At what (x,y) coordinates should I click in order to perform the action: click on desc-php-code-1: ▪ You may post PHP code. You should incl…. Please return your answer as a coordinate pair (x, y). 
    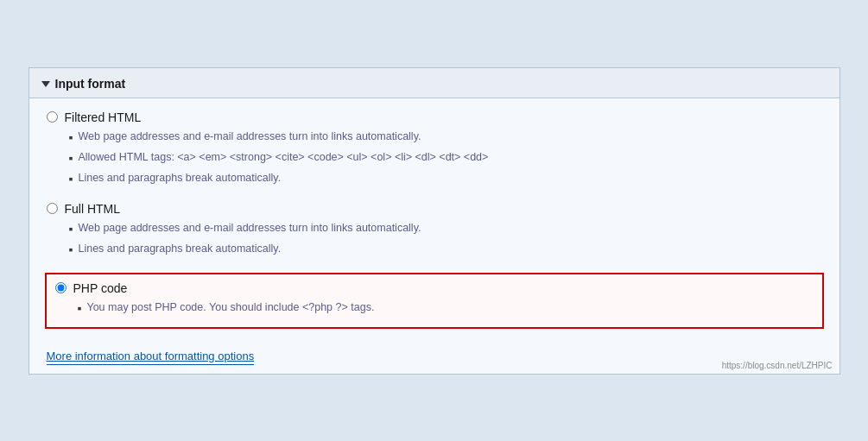
    Looking at the image, I should click on (446, 309).